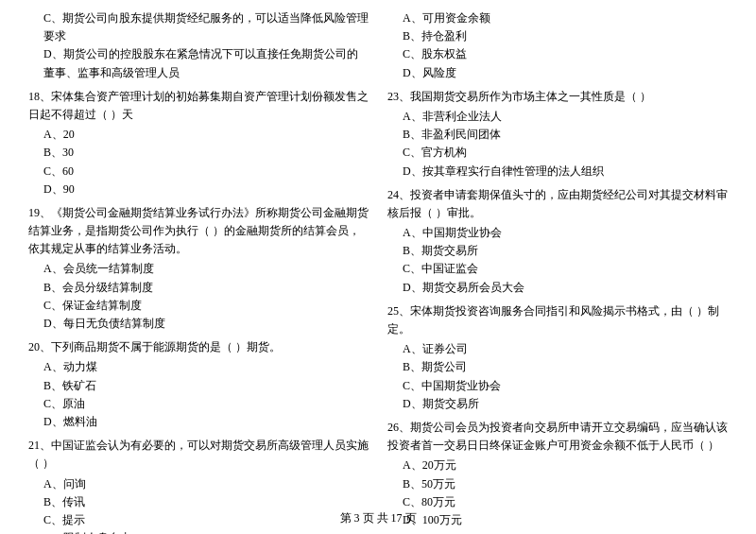  What do you see at coordinates (558, 55) in the screenshot?
I see `opt-c-line: C、股东权益` at bounding box center [558, 55].